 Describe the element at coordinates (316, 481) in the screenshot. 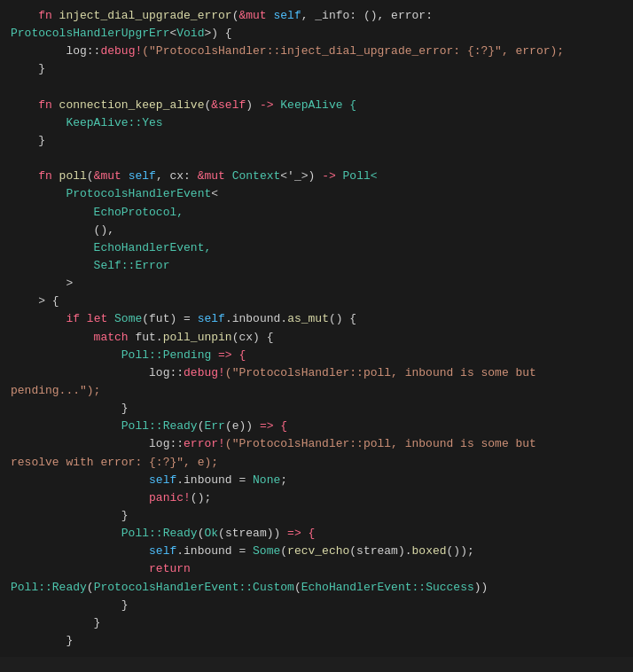

I see `code-line: self.inbound = None;` at that location.